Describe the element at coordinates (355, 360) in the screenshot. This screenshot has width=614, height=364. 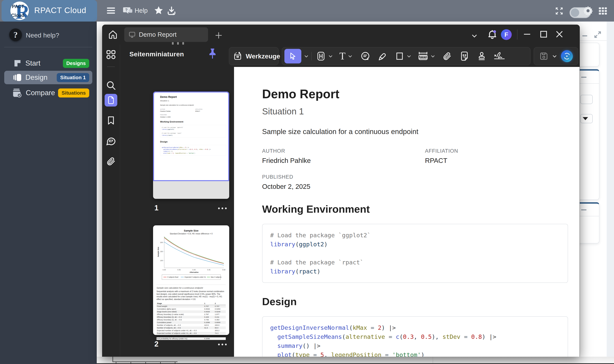
I see `background-bottom-strip` at that location.